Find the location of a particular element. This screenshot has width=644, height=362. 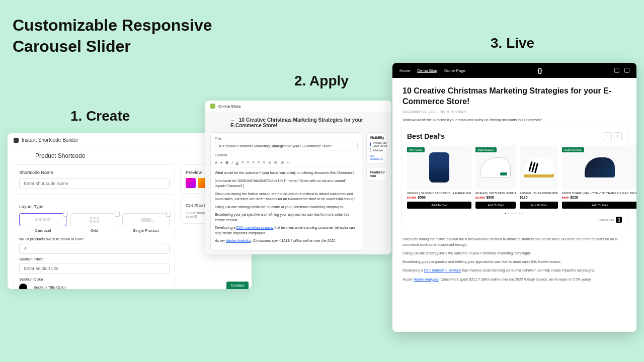

product-carousel: Best Deal's ‹ › HOT DEAL ADIDAS | CLASSI… is located at coordinates (514, 177).